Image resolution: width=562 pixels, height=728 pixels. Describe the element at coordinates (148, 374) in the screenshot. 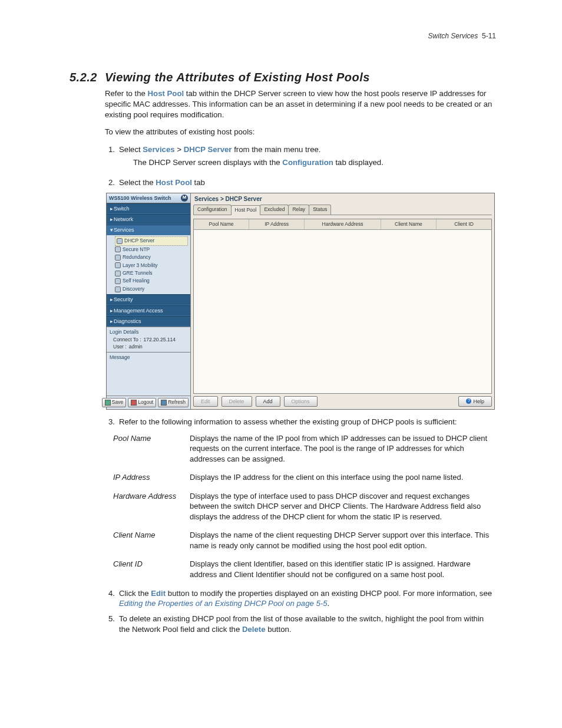

I see `message-box: Message` at that location.